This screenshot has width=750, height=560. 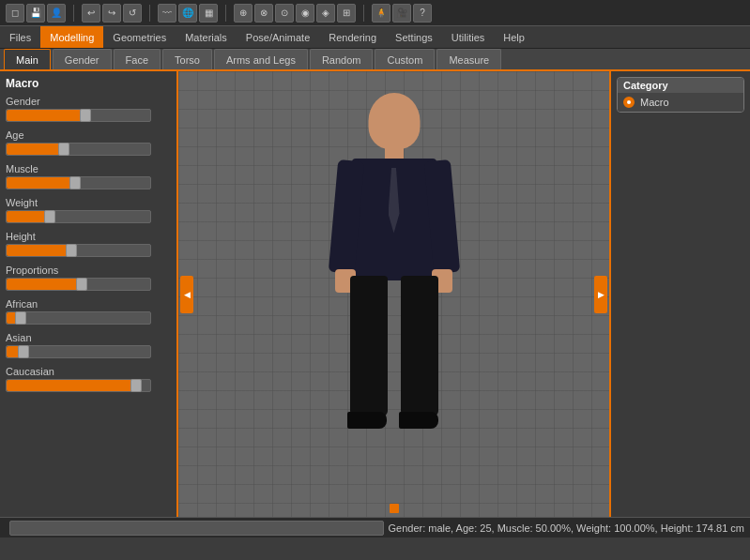 I want to click on tb-icon-help: ?, so click(x=422, y=13).